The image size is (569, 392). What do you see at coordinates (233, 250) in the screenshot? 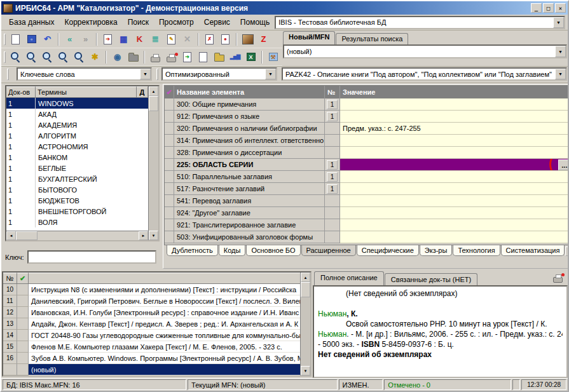
I see `worksheet-tab: Коды` at bounding box center [233, 250].